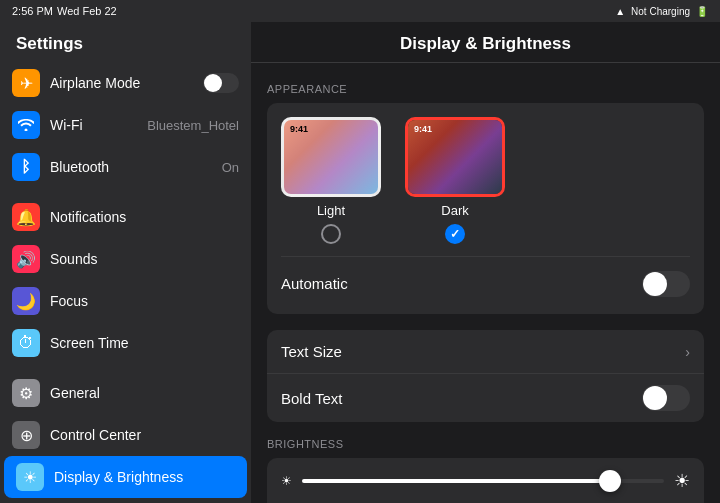 The width and height of the screenshot is (720, 503). I want to click on sidebar-label-focus: Focus, so click(144, 301).